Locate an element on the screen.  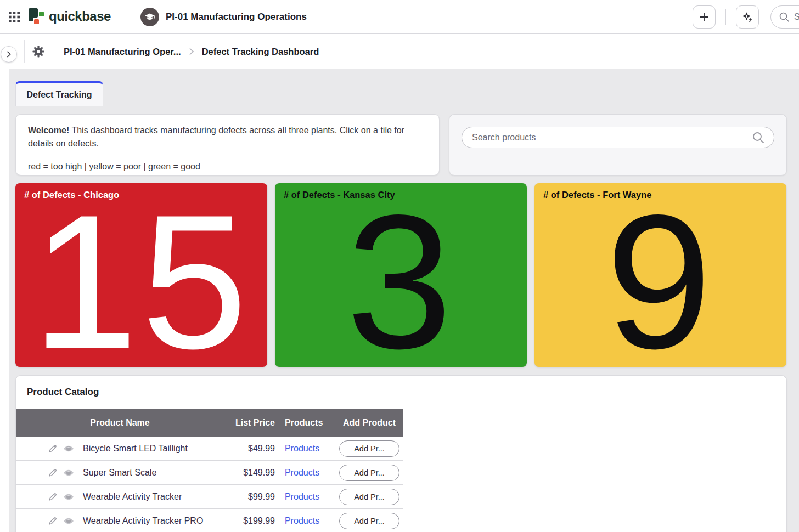
quickbase-logo-mark is located at coordinates (36, 16).